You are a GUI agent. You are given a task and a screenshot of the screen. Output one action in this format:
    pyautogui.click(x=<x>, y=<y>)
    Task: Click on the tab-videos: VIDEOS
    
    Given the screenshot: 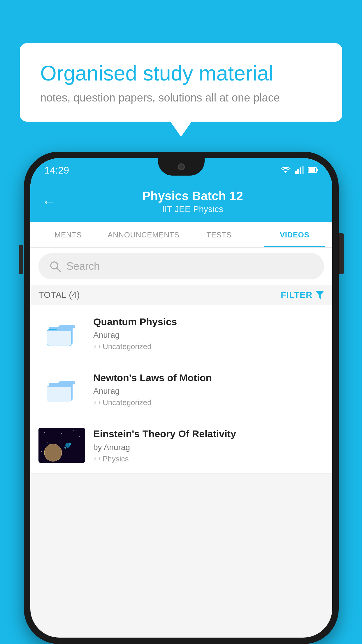 What is the action you would take?
    pyautogui.click(x=294, y=235)
    